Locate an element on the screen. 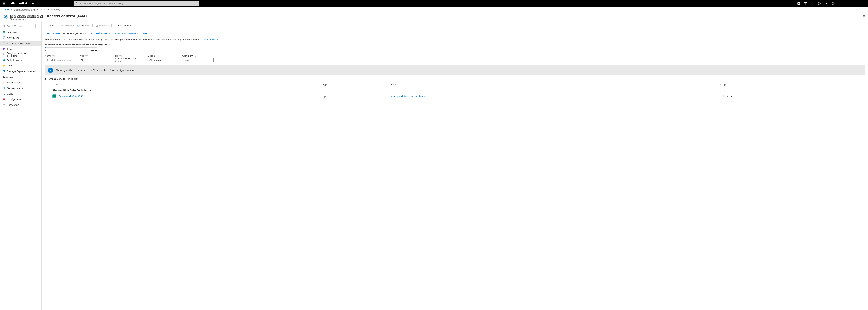 This screenshot has width=868, height=310. role-link: Storage Blob Data Contributor is located at coordinates (408, 96).